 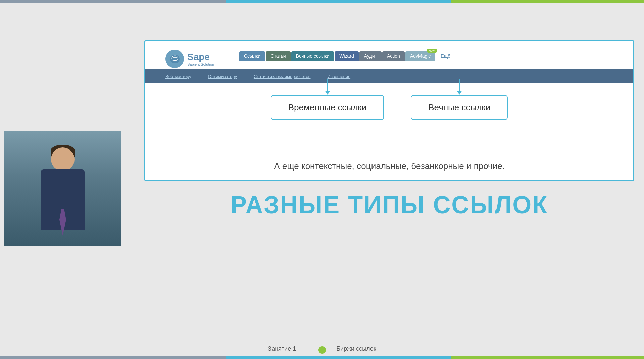 I want to click on top-bar-blue, so click(x=338, y=1).